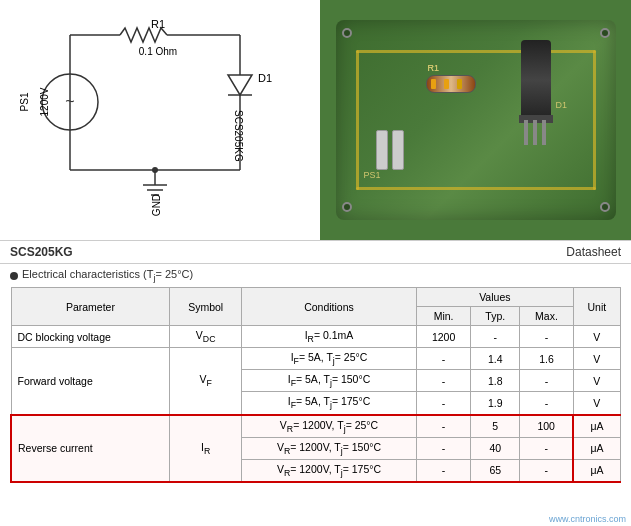  I want to click on conditions-cell: VR= 1200V, Tj= 150°C, so click(330, 448).